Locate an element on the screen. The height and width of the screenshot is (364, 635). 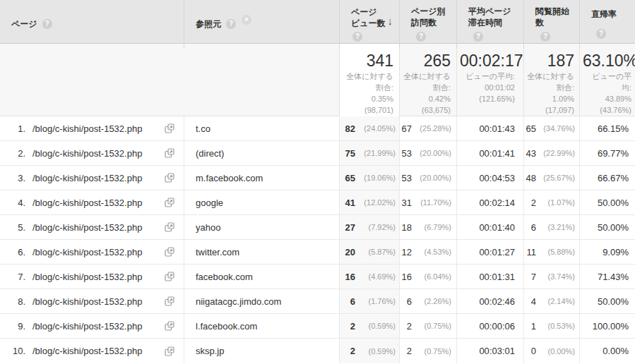
referrer-value: t.co is located at coordinates (203, 128).